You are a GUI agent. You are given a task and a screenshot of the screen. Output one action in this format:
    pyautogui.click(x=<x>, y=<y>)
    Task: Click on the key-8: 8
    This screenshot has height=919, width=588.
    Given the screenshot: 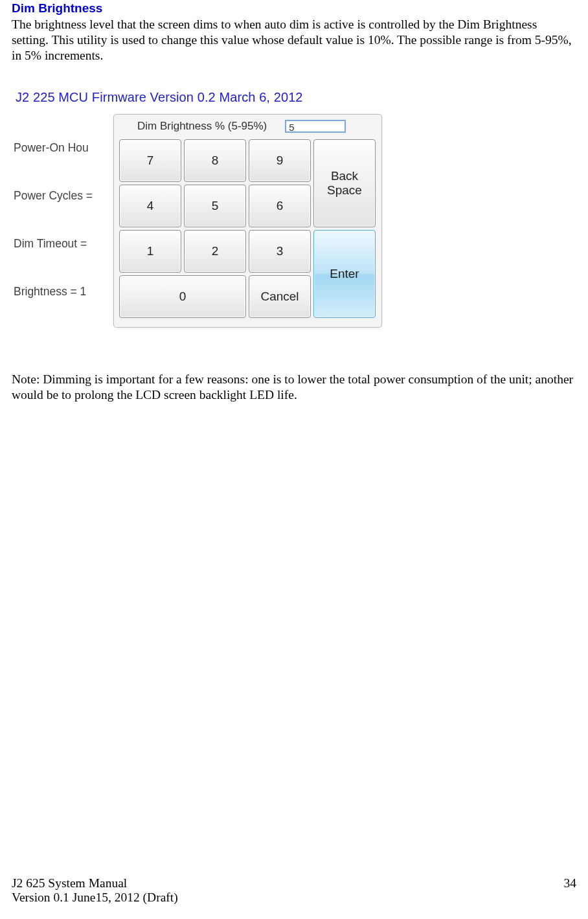 What is the action you would take?
    pyautogui.click(x=215, y=161)
    